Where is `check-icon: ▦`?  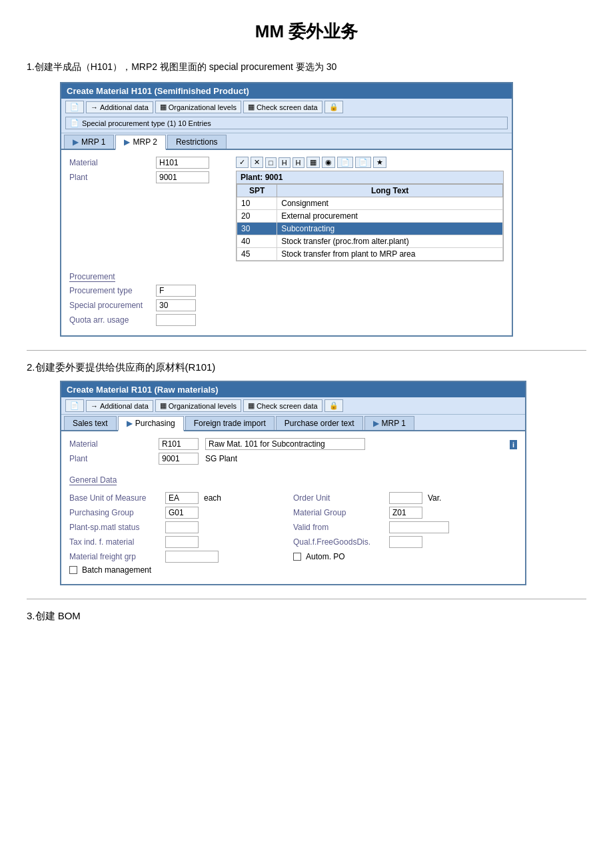 check-icon: ▦ is located at coordinates (251, 107).